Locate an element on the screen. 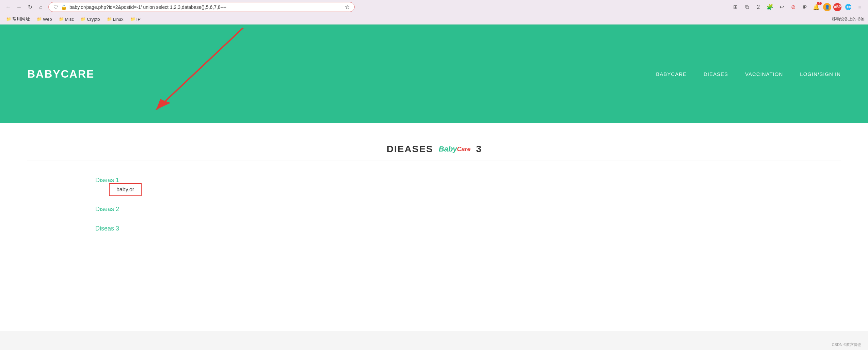  bookmark-changeyong: 📁 常用网址 is located at coordinates (18, 19).